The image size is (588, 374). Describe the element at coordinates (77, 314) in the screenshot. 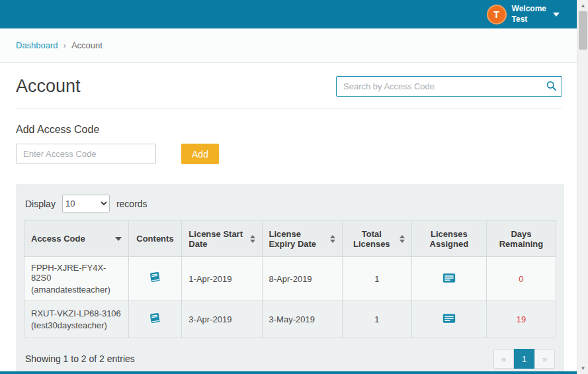

I see `access-code-value: RXUT-VKZI-LP68-3106` at that location.